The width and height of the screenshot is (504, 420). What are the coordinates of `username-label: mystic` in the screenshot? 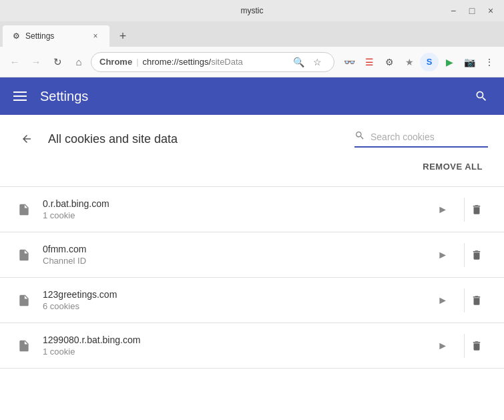 It's located at (252, 11).